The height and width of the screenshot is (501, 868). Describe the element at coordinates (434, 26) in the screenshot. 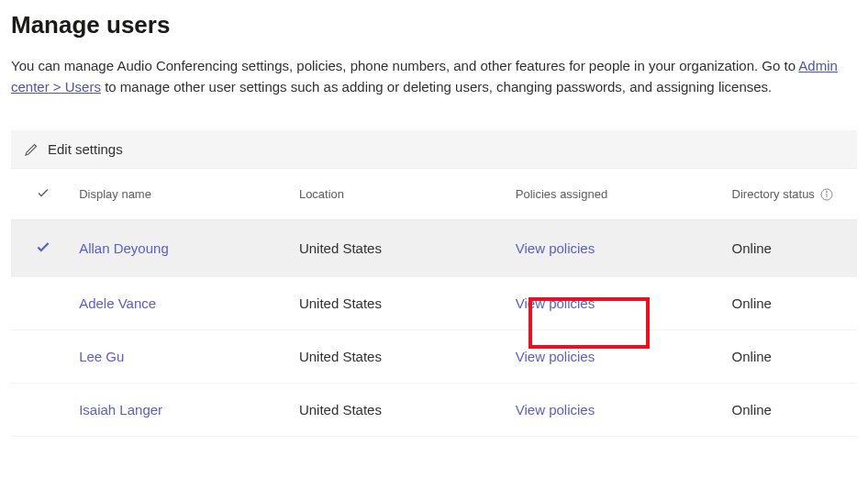

I see `page-title: Manage users` at that location.